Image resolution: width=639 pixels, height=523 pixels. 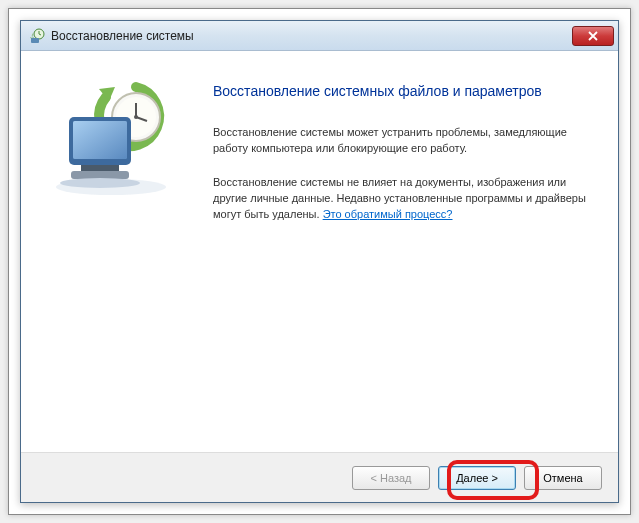 I want to click on cancel-button: Отмена, so click(x=563, y=478).